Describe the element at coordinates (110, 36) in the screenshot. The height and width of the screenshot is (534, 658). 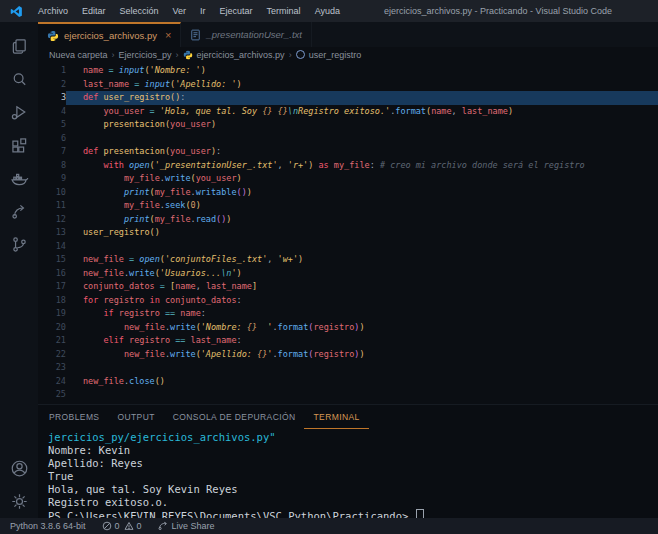
I see `tab-label: ejercicios_archivos.py` at that location.